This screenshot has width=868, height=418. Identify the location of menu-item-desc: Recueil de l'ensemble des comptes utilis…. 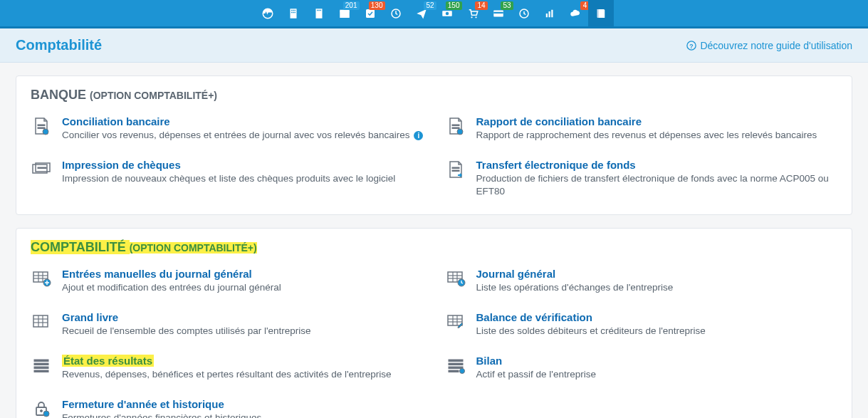
(243, 331).